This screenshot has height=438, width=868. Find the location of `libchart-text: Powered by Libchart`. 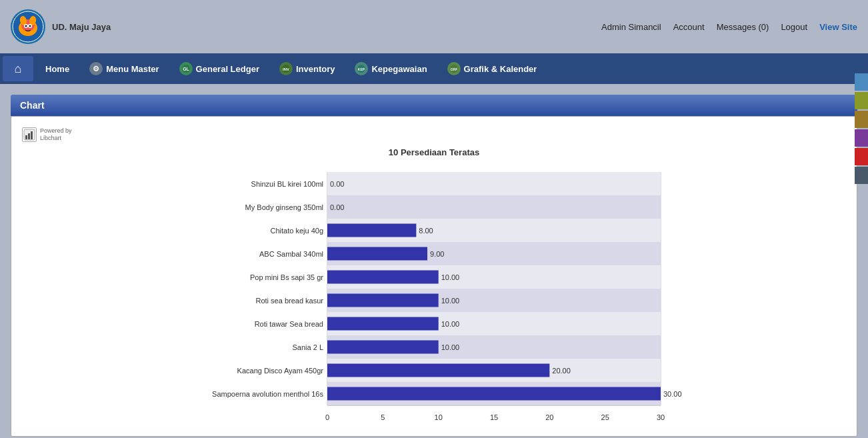

libchart-text: Powered by Libchart is located at coordinates (56, 135).